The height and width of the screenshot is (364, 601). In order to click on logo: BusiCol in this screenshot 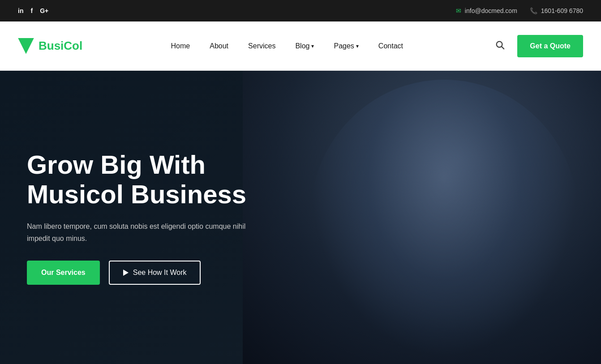, I will do `click(50, 46)`.